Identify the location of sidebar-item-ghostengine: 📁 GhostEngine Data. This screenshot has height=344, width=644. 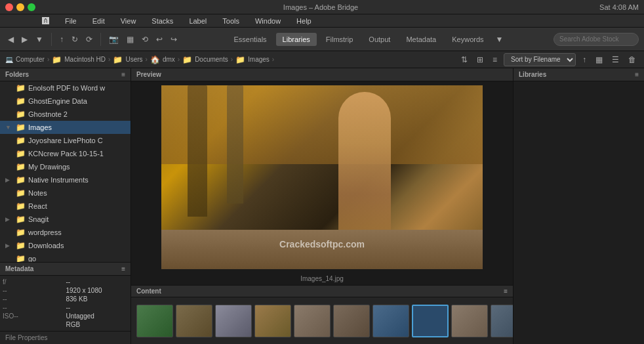
(66, 101).